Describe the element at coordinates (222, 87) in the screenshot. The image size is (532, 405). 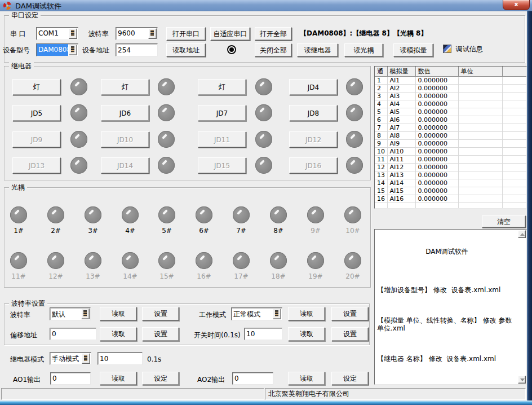
I see `relay-button-3: 灯` at that location.